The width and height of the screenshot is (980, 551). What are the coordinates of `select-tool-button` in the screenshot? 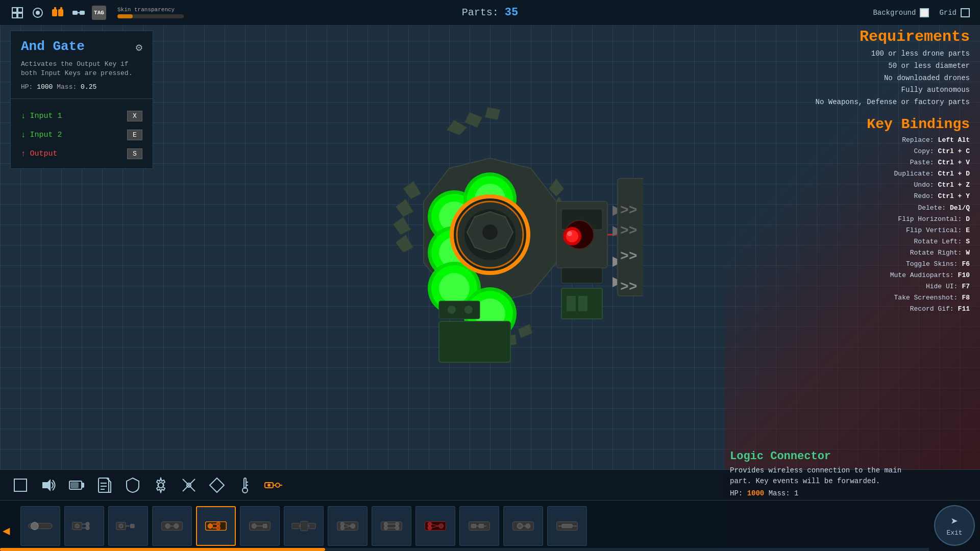 It's located at (20, 485).